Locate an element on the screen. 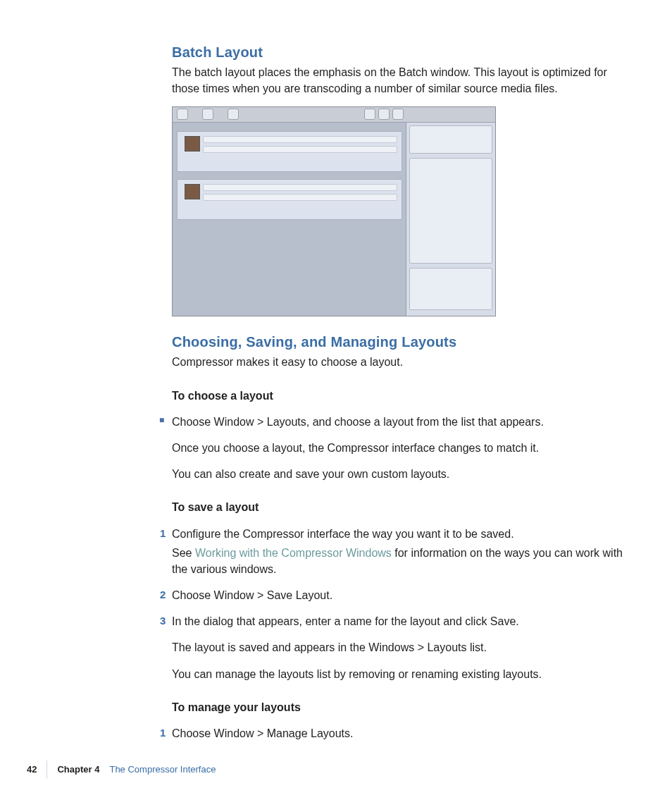 This screenshot has height=807, width=672. para-batch-layout: The batch layout places the emphasis on … is located at coordinates (399, 80).